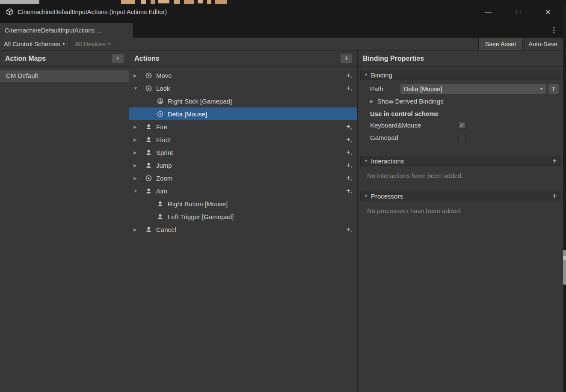 This screenshot has height=392, width=566. Describe the element at coordinates (473, 89) in the screenshot. I see `path-dropdown: Delta [Mouse] ▾` at that location.